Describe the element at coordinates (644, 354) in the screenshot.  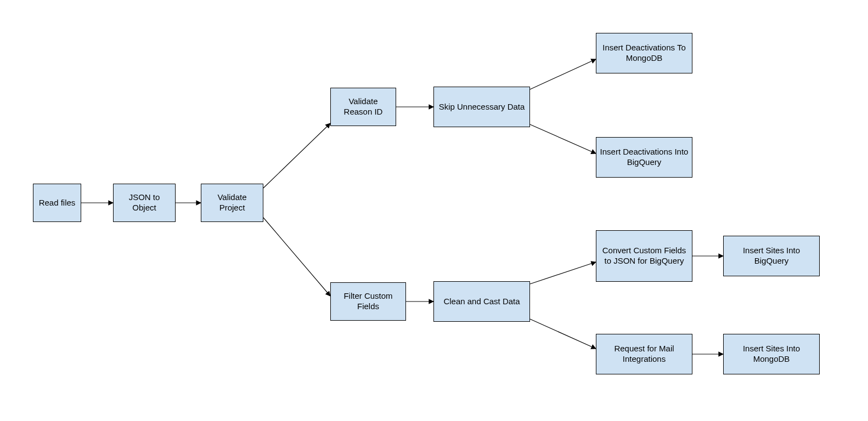
I see `node-request-mail-integrations: Request for Mail Integrations` at that location.